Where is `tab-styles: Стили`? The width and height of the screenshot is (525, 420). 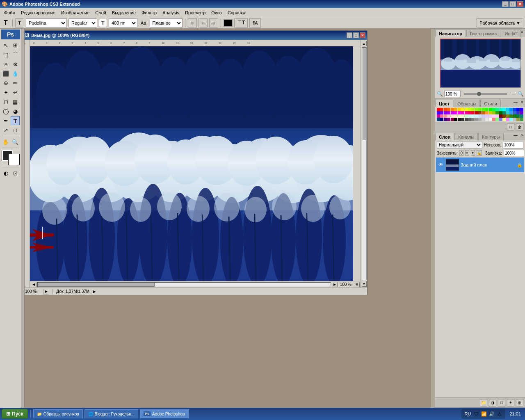
tab-styles: Стили is located at coordinates (491, 103).